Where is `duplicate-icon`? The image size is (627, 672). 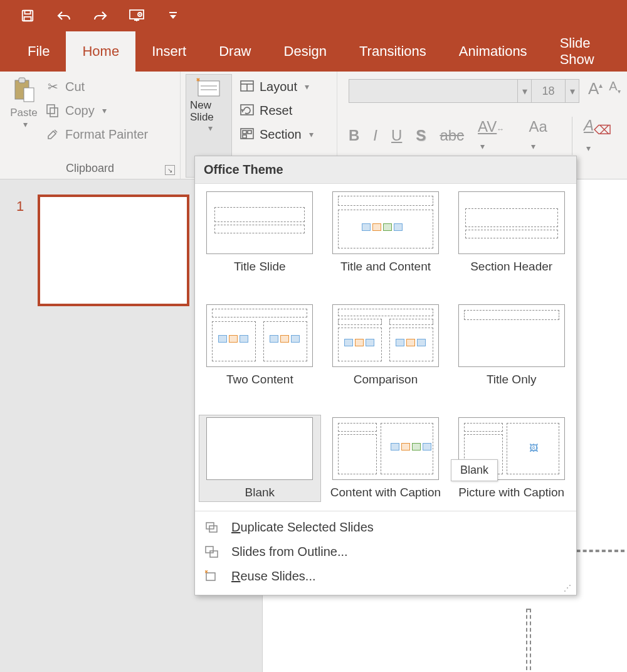
duplicate-icon is located at coordinates (212, 528).